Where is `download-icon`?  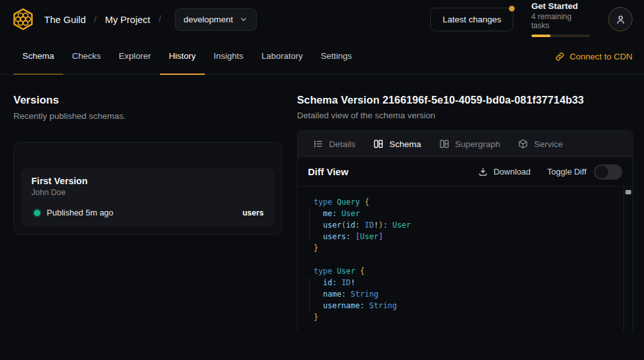
download-icon is located at coordinates (483, 171).